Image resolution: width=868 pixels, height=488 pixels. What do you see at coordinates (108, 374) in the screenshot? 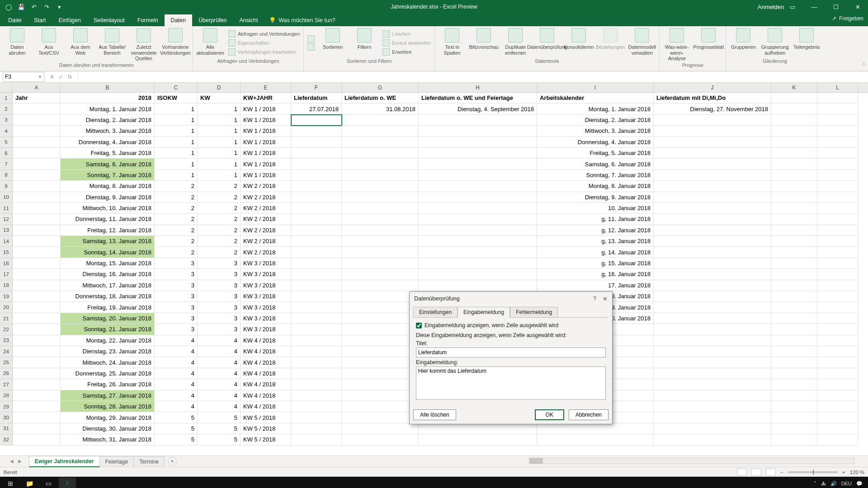
I see `cell: Donnerstag, 25. Januar 2018` at bounding box center [108, 374].